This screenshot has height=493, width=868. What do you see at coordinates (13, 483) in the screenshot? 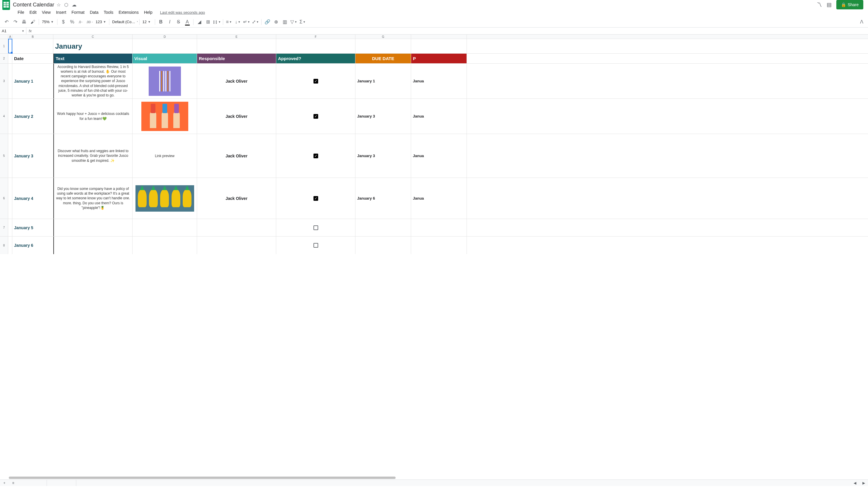
I see `all-sheets-button: ≡` at bounding box center [13, 483].